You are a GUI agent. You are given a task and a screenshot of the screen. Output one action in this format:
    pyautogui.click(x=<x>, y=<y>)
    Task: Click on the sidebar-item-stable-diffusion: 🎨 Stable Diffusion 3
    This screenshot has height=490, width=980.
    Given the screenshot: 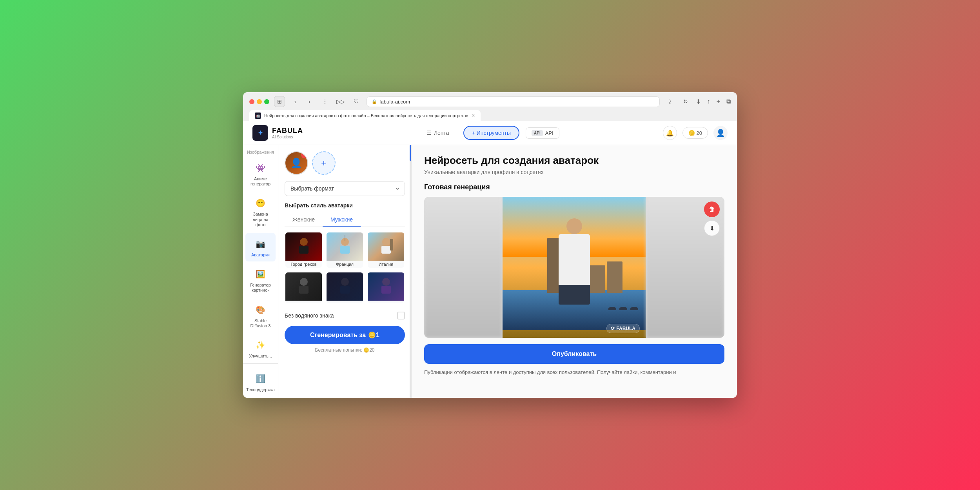 What is the action you would take?
    pyautogui.click(x=260, y=316)
    